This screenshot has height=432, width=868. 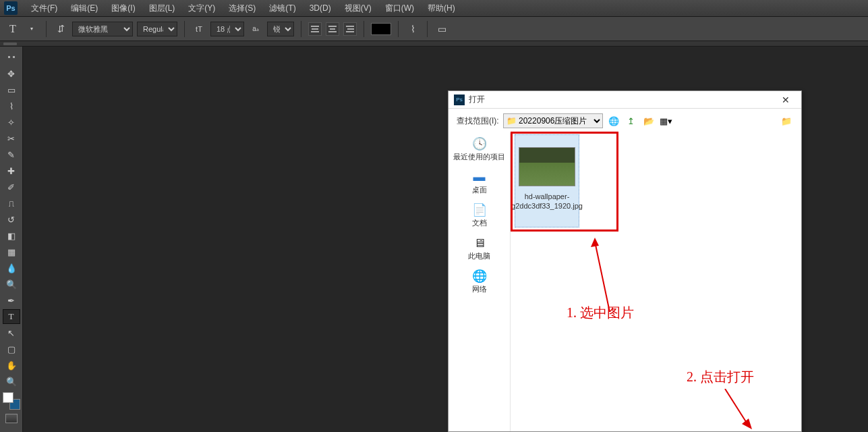 What do you see at coordinates (631, 121) in the screenshot?
I see `up-icon: ↥` at bounding box center [631, 121].